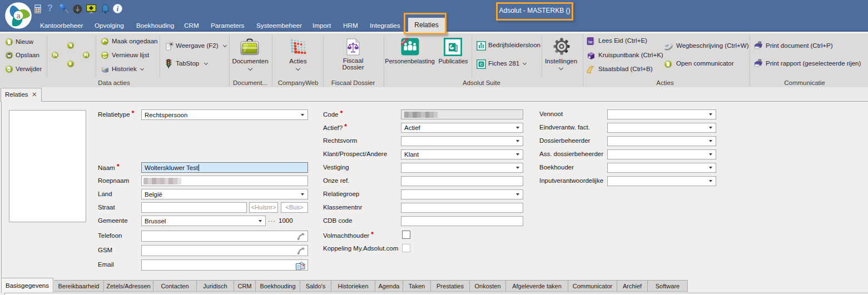 The width and height of the screenshot is (868, 295). What do you see at coordinates (591, 42) in the screenshot?
I see `svg-text: be` at bounding box center [591, 42].